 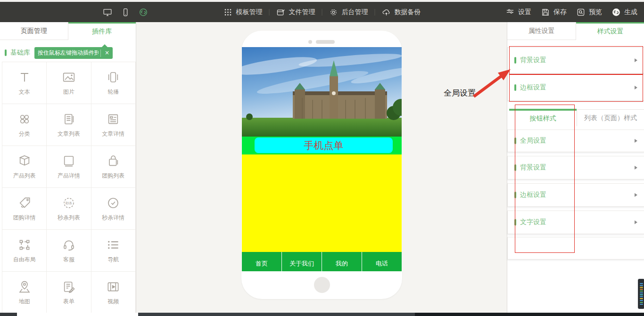 I want to click on plugin-item-text: 文本, so click(x=25, y=83).